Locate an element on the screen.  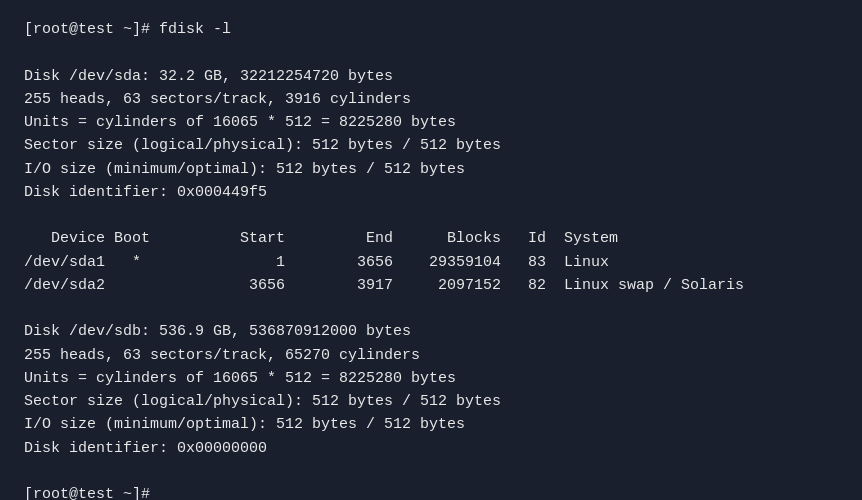
end-prompt: [root@test ~]# is located at coordinates (431, 492).